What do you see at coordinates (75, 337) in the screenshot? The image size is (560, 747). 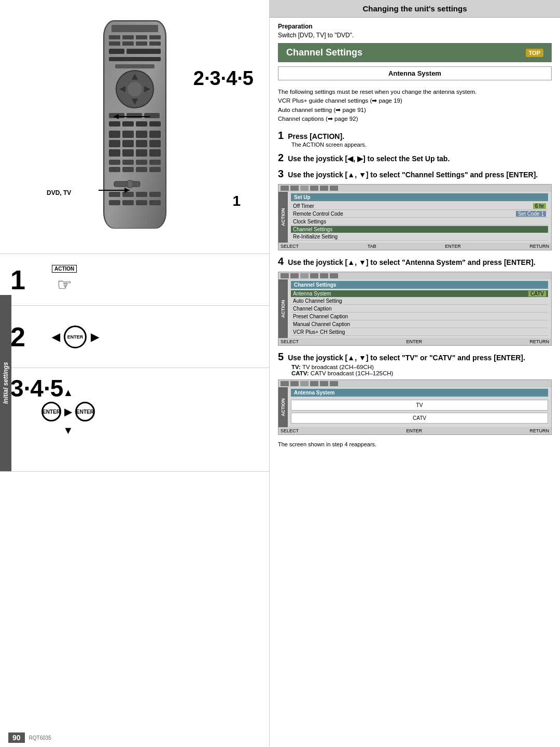 I see `joystick-lr-icon: ◀ ENTER ▶` at bounding box center [75, 337].